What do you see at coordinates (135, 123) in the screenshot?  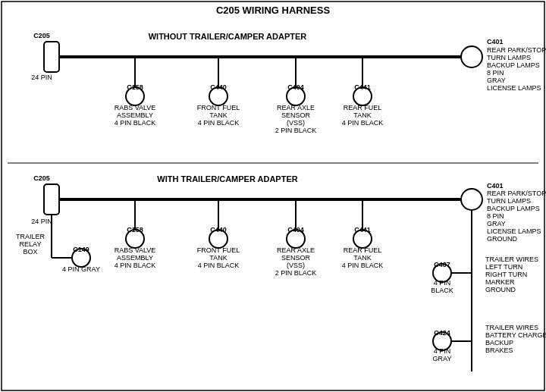 I see `section1-c158-desc3: 4 PIN BLACK` at bounding box center [135, 123].